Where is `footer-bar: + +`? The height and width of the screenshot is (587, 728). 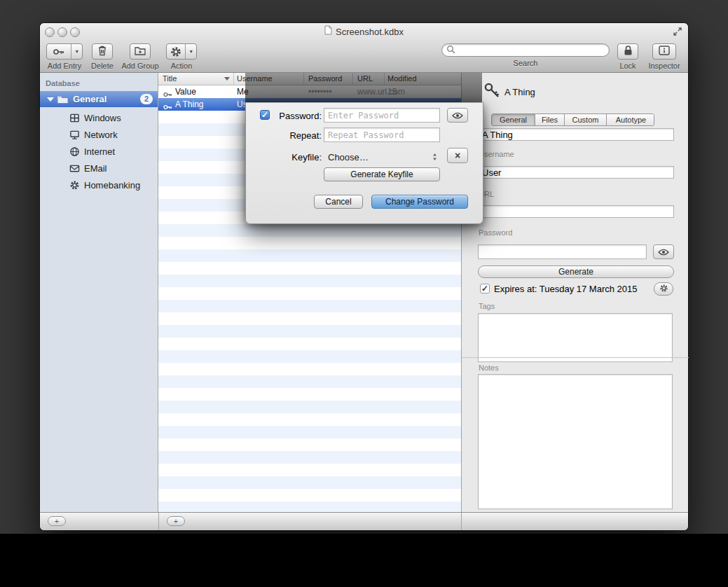
footer-bar: + + is located at coordinates (364, 521).